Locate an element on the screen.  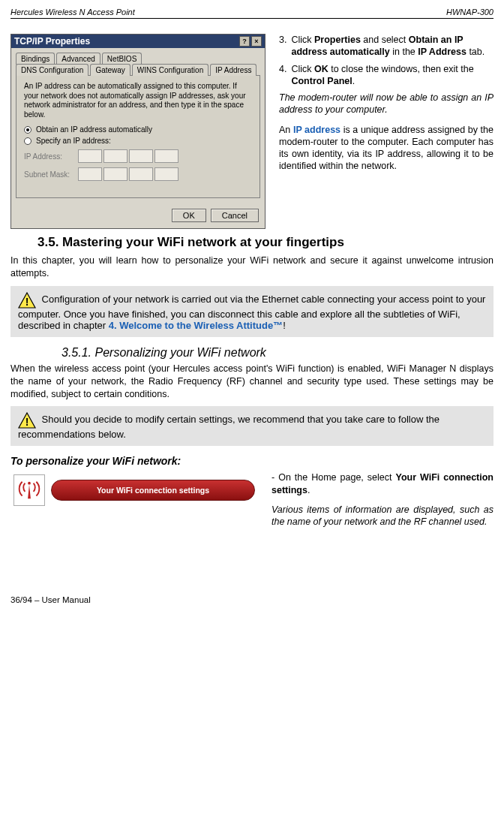
ok-button: OK is located at coordinates (189, 215).